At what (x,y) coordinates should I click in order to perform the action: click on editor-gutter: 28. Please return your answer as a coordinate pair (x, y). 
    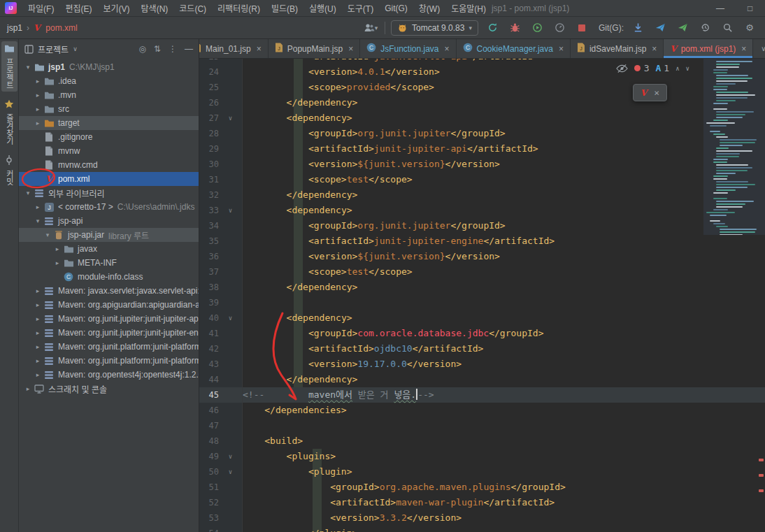
    Looking at the image, I should click on (221, 134).